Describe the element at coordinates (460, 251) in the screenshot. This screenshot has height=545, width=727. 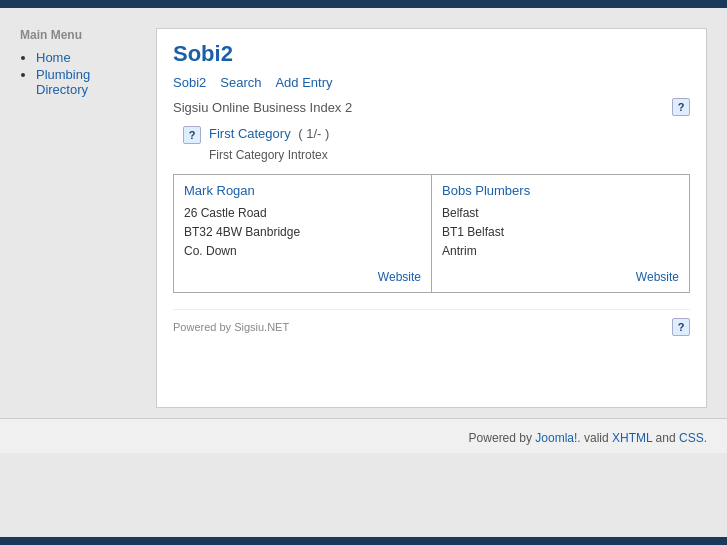
I see `entry-address-line3-1: Antrim` at that location.